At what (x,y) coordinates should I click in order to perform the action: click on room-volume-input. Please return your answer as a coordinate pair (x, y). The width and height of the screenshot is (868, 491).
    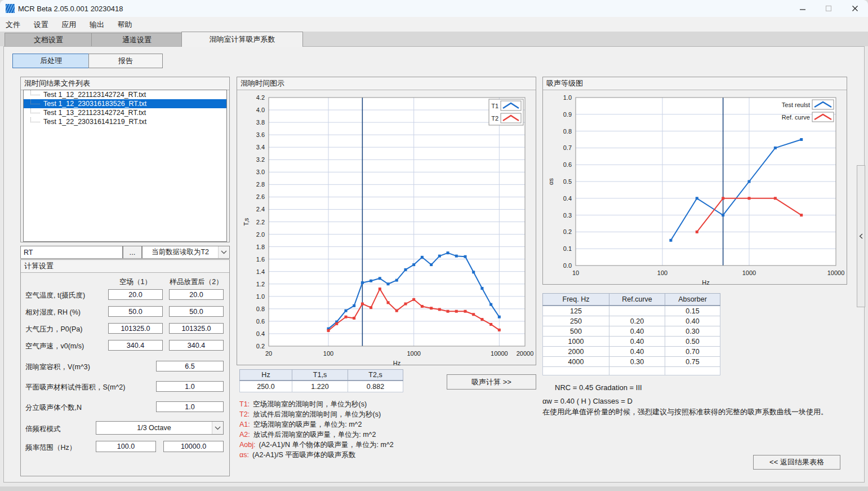
    Looking at the image, I should click on (190, 366).